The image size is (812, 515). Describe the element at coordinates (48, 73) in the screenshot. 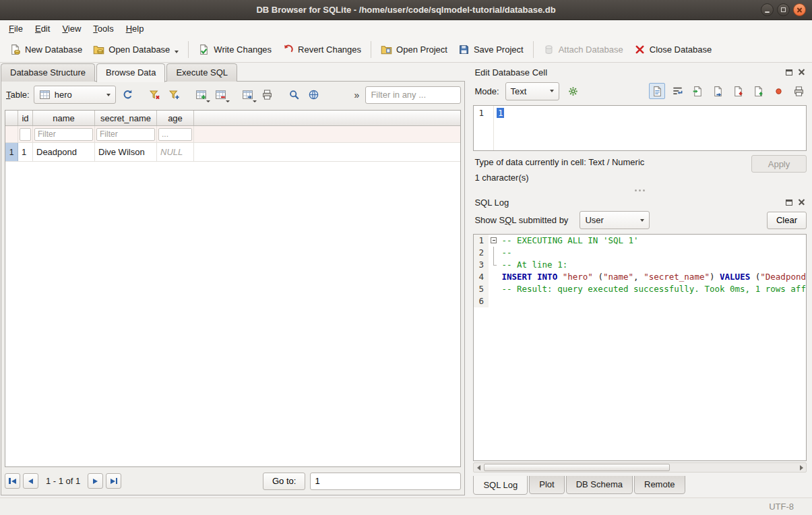

I see `tab-database-structure: Database Structure` at that location.